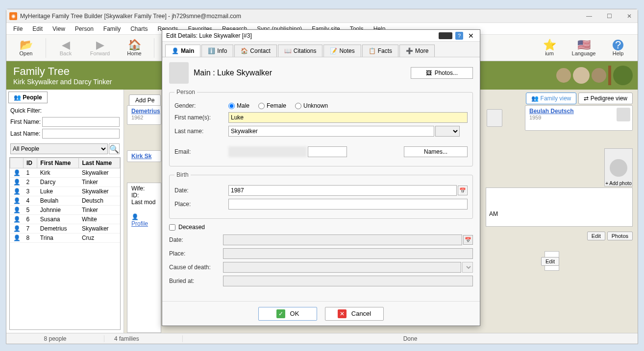 This screenshot has height=351, width=644. What do you see at coordinates (65, 182) in the screenshot?
I see `table-row: 👤2DarcyTinker` at bounding box center [65, 182].